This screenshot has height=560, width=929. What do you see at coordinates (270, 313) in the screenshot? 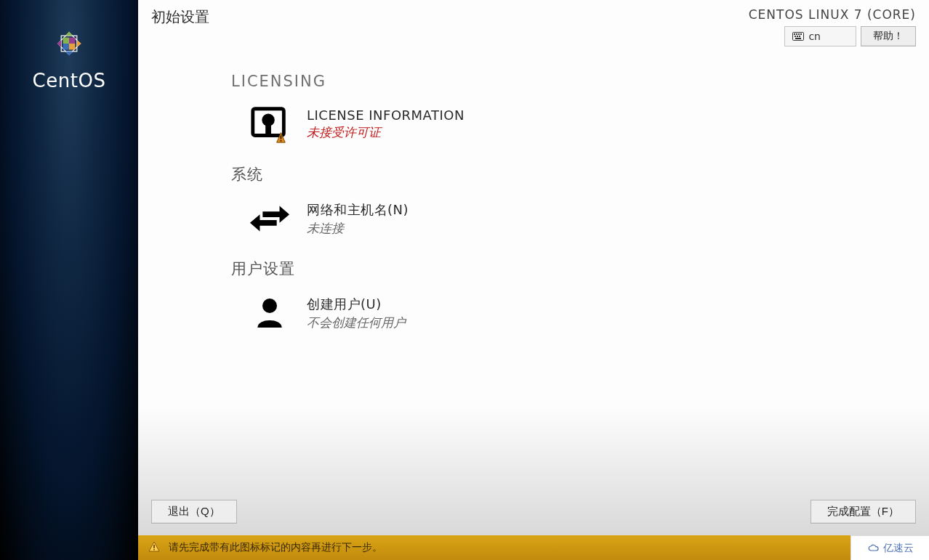
I see `user-icon` at bounding box center [270, 313].